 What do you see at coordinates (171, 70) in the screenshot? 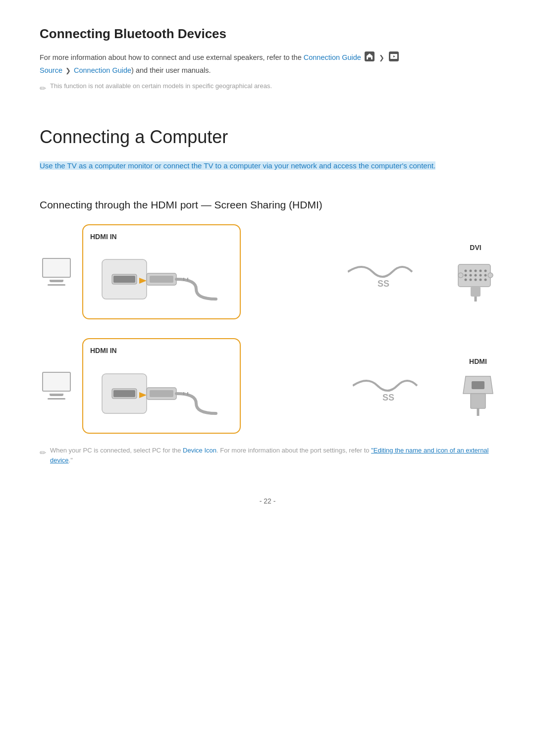
I see `bluetooth-intro-end: ) and their user manuals.` at bounding box center [171, 70].